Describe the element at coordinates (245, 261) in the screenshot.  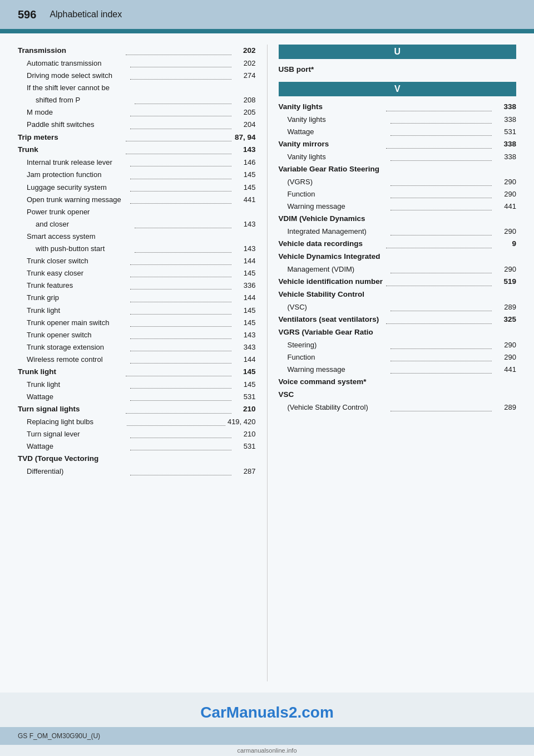
I see `entry-page: 144` at that location.